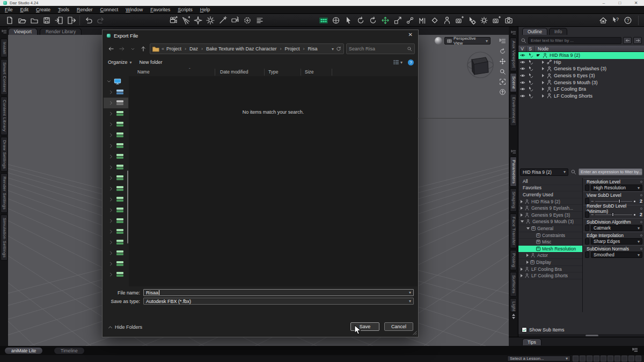 This screenshot has height=362, width=644. What do you see at coordinates (399, 327) in the screenshot?
I see `cancel-button: Cancel` at bounding box center [399, 327].